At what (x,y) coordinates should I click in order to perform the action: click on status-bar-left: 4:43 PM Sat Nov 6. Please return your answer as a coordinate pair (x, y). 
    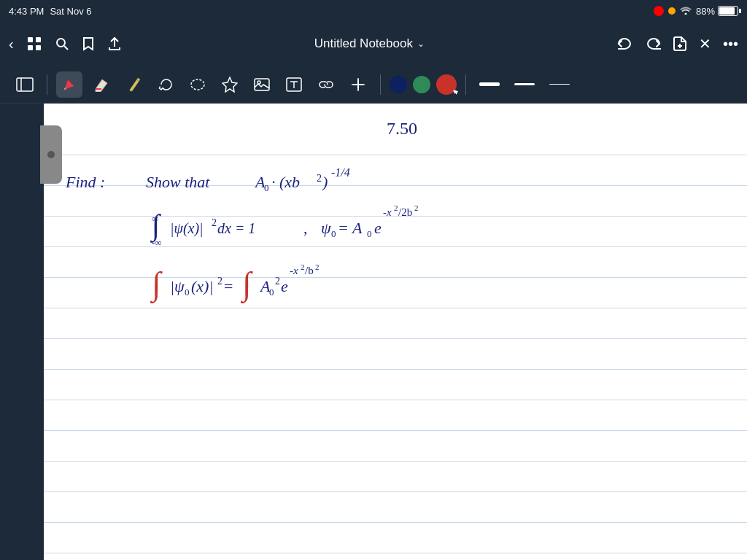
    Looking at the image, I should click on (50, 12).